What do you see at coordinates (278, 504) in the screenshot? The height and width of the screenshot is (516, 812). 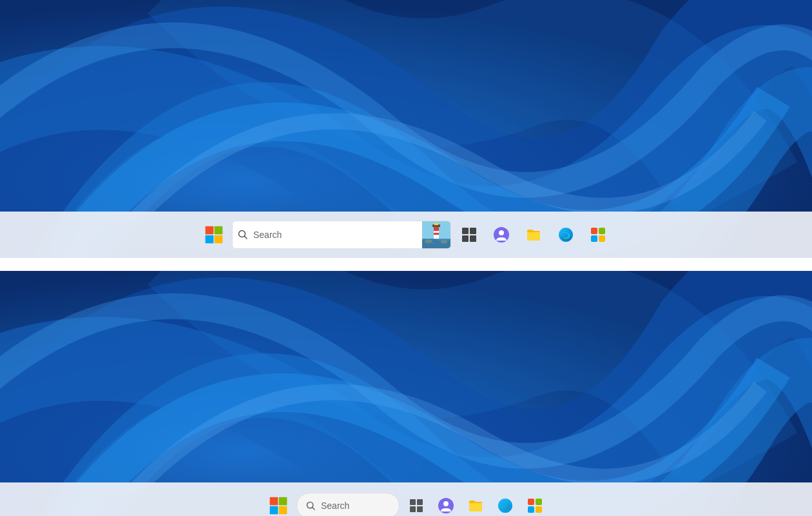 I see `windows-start-button-bottom` at bounding box center [278, 504].